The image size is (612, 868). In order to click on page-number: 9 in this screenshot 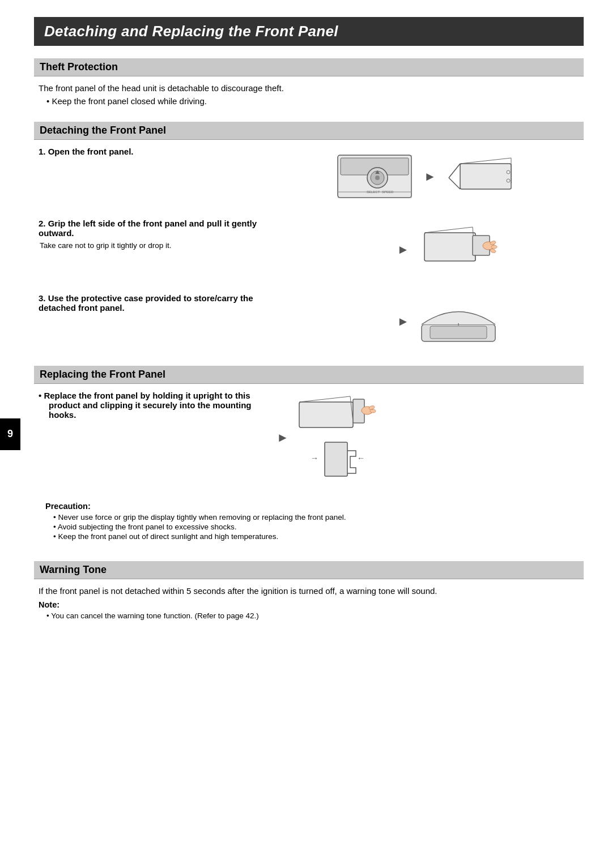, I will do `click(10, 434)`.